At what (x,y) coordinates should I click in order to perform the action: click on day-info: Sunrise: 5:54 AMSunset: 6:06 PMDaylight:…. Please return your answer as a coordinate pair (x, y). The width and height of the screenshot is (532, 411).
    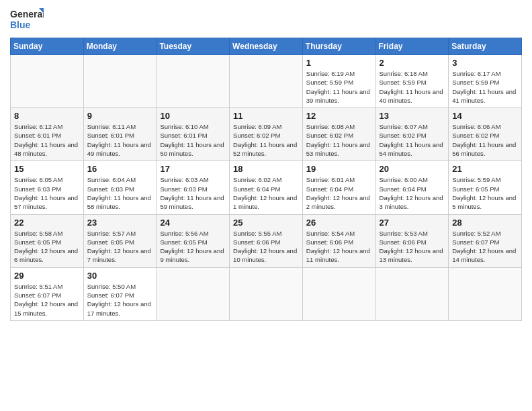
    Looking at the image, I should click on (339, 247).